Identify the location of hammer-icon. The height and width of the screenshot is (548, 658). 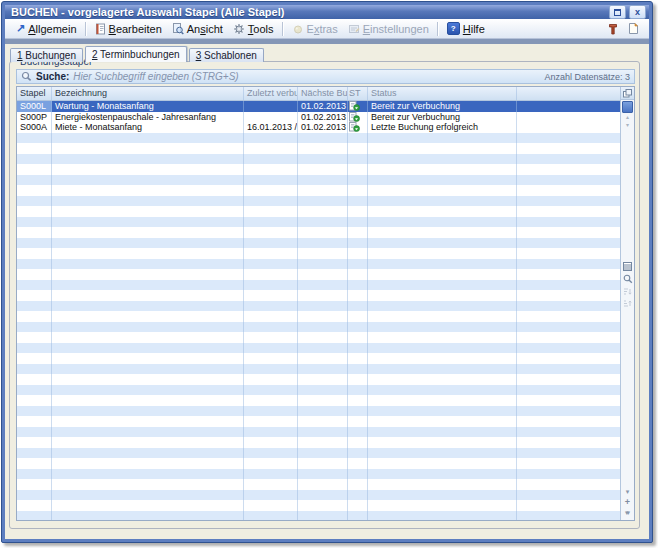
(613, 28).